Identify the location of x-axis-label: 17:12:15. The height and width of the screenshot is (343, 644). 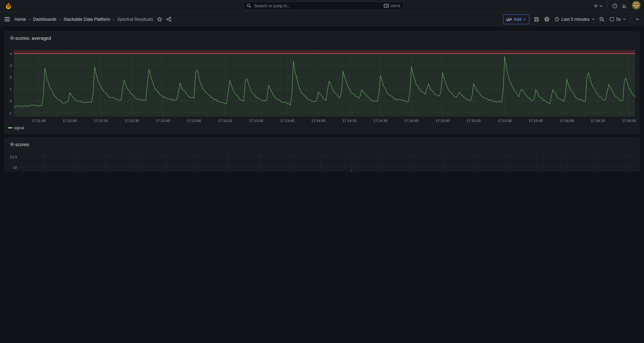
(101, 121).